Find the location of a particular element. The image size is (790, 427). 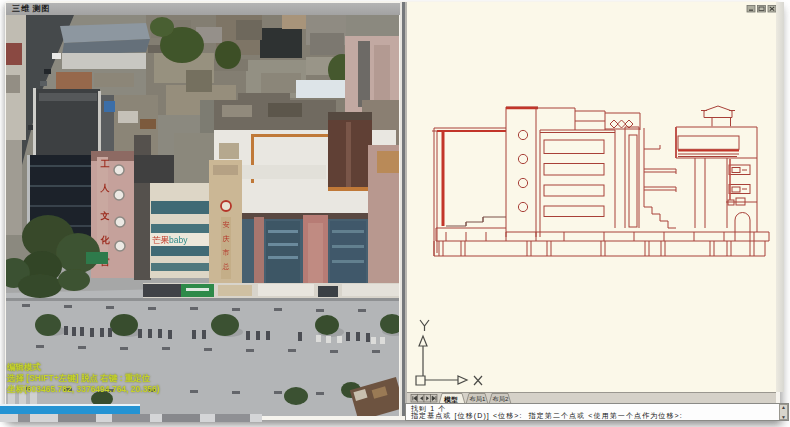

svg-text: 文 is located at coordinates (105, 216).